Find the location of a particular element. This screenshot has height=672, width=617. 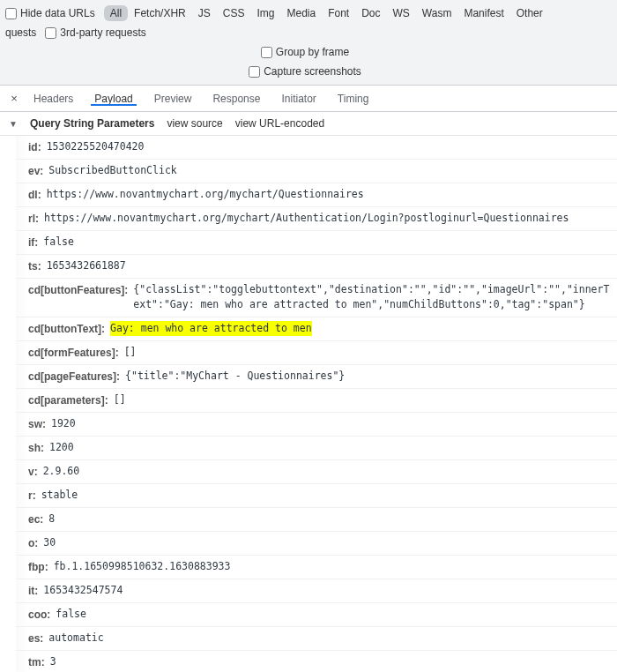

param-value: stable is located at coordinates (60, 496).